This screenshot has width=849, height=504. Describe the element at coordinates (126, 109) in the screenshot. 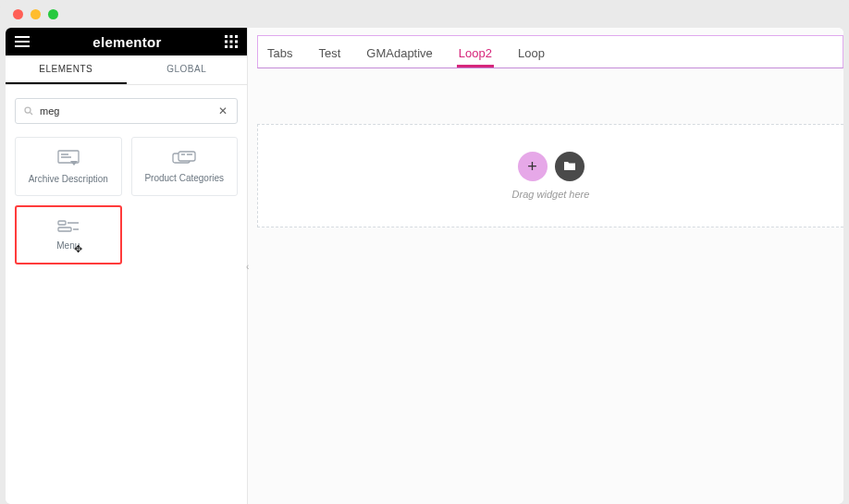

I see `search-wrap: ✕` at that location.